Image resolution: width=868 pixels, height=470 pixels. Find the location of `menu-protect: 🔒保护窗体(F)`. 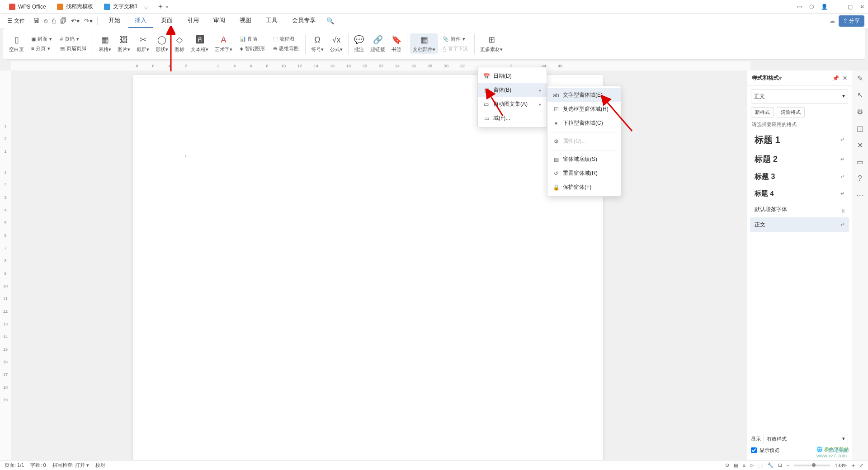

menu-protect: 🔒保护窗体(F) is located at coordinates (584, 187).